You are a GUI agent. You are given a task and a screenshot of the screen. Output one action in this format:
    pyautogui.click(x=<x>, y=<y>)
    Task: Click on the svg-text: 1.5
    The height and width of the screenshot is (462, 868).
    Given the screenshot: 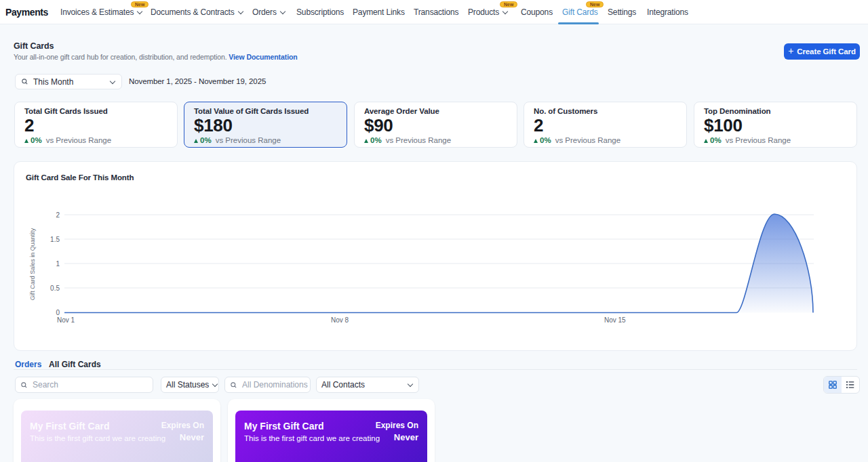 What is the action you would take?
    pyautogui.click(x=55, y=240)
    